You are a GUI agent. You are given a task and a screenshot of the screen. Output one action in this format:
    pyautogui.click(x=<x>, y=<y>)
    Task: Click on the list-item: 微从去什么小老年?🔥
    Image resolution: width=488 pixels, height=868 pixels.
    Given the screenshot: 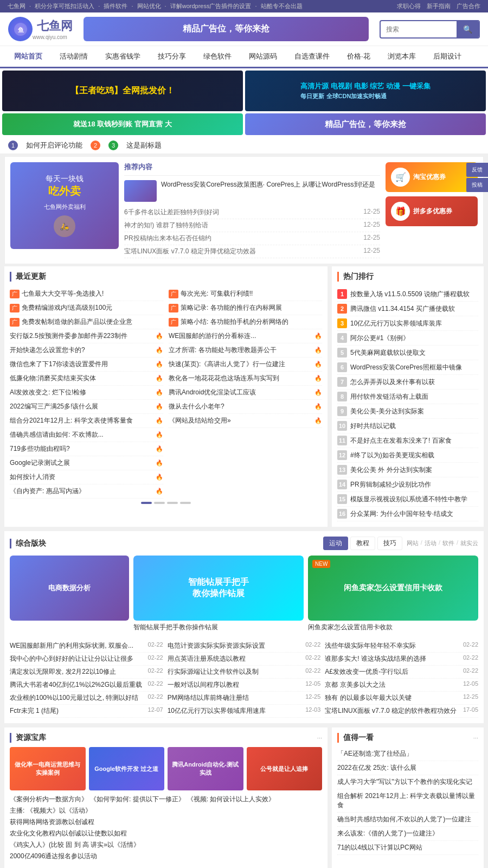 What is the action you would take?
    pyautogui.click(x=245, y=407)
    